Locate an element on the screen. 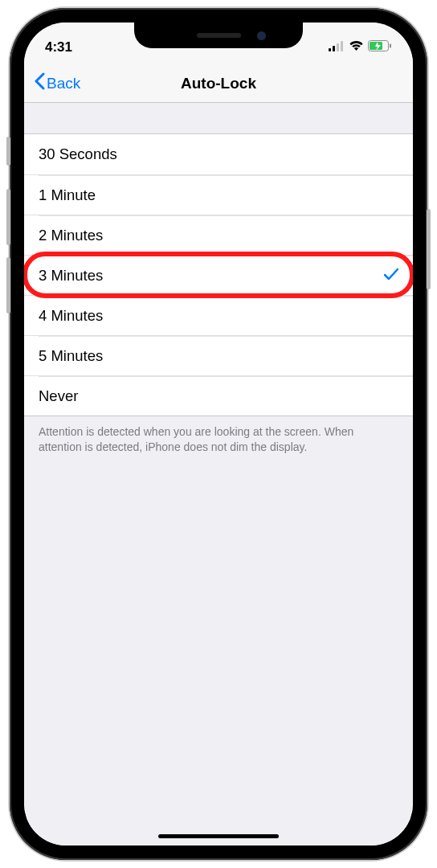 The image size is (437, 868). back-button: Back is located at coordinates (57, 84).